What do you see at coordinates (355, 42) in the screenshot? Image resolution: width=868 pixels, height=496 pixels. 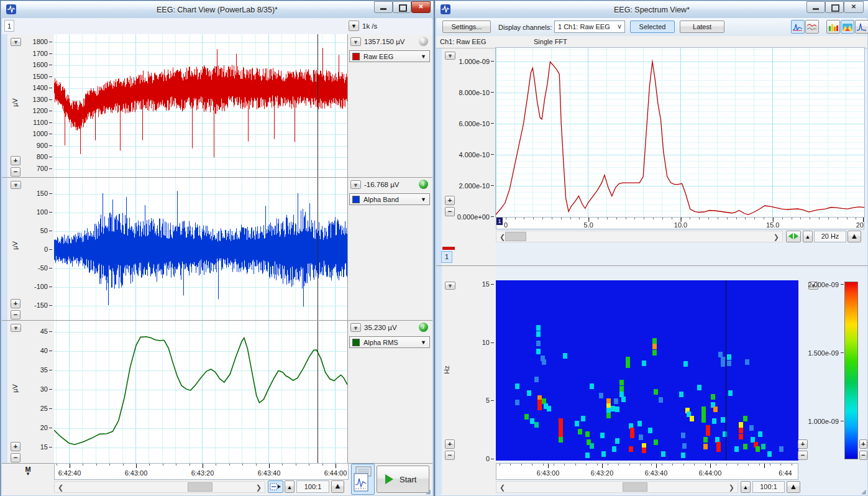 I see `ch1-value-dropdown-button: ▼` at bounding box center [355, 42].